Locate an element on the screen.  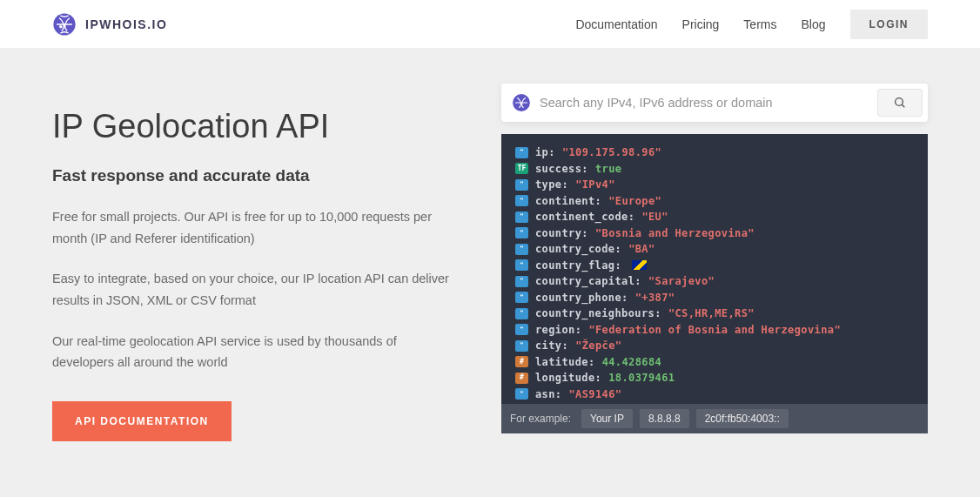
result-value: "+387" is located at coordinates (655, 298).